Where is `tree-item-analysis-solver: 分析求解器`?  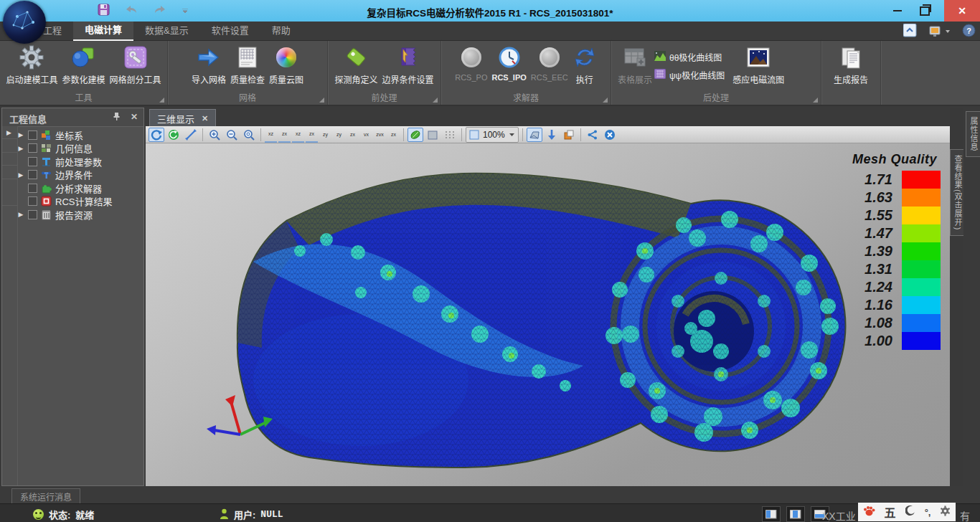 tree-item-analysis-solver: 分析求解器 is located at coordinates (80, 188).